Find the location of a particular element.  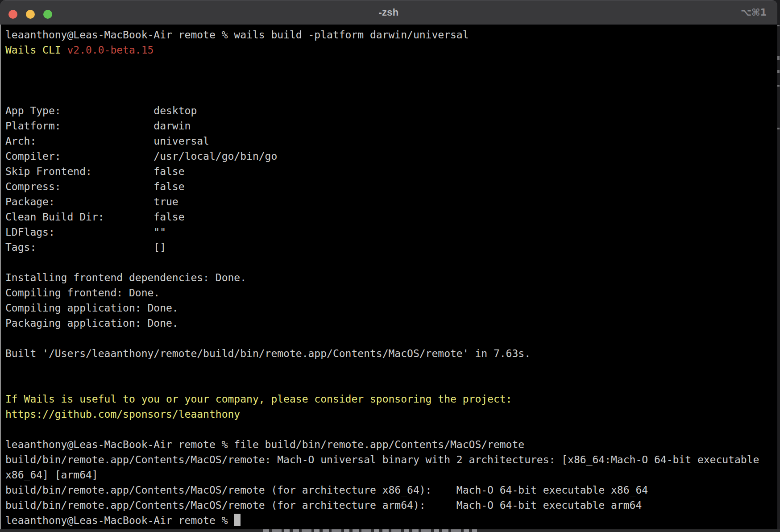

background-window-fragments is located at coordinates (779, 266).